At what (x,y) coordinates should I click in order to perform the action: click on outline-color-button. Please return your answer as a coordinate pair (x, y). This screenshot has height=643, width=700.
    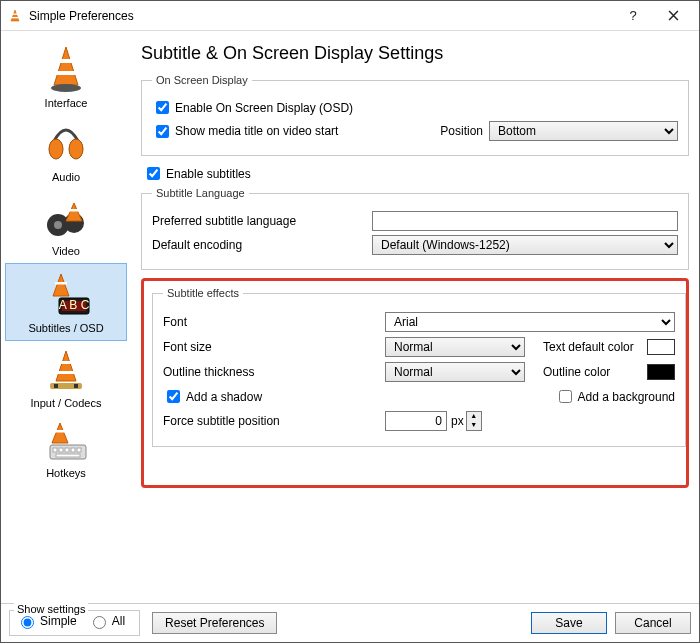
    Looking at the image, I should click on (661, 372).